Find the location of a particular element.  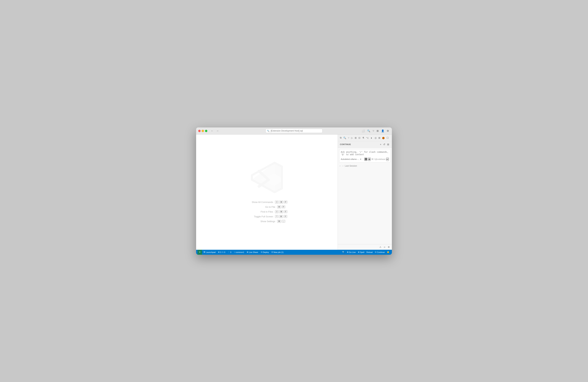

liveshare-label: Live Share is located at coordinates (253, 252).